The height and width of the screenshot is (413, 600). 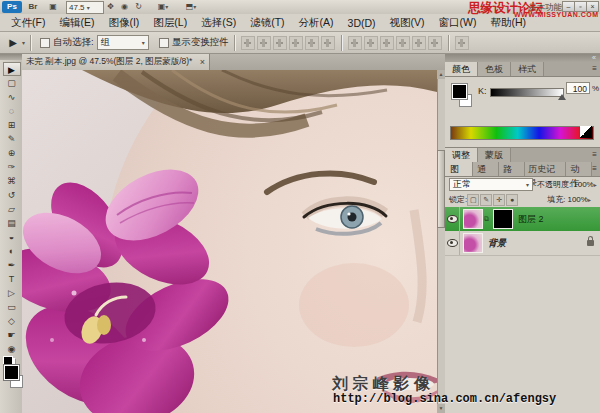 I want to click on rotate-view-icon: ↻, so click(x=138, y=7).